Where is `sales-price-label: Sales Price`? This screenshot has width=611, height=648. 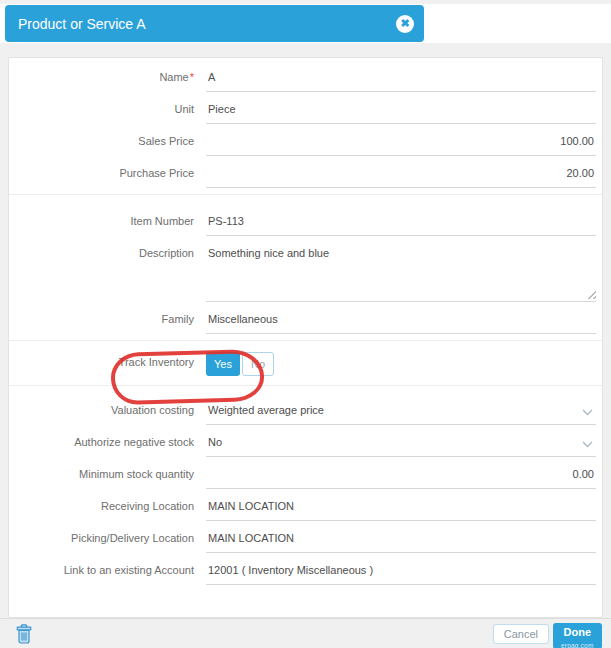
sales-price-label: Sales Price is located at coordinates (108, 143).